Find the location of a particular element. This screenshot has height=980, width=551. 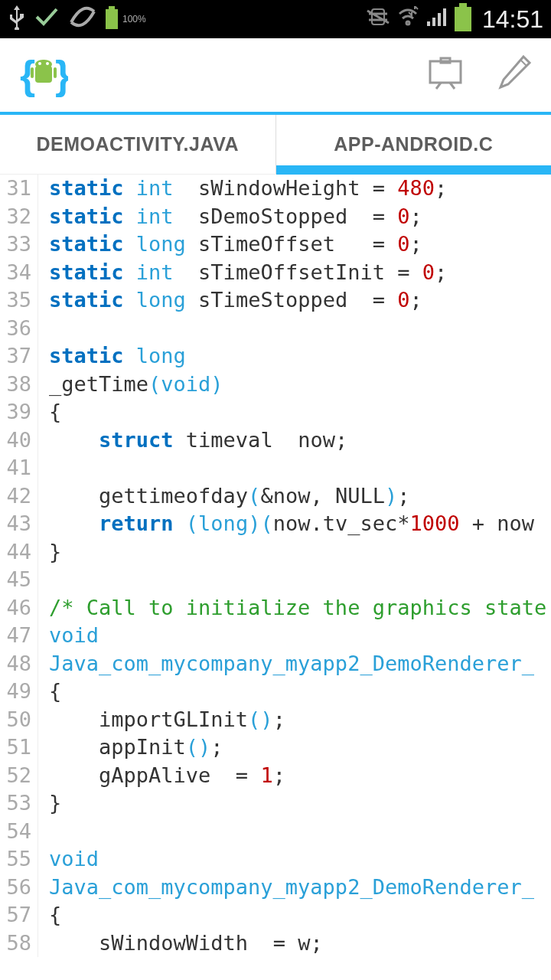

app-logo-icon: { } is located at coordinates (43, 75).